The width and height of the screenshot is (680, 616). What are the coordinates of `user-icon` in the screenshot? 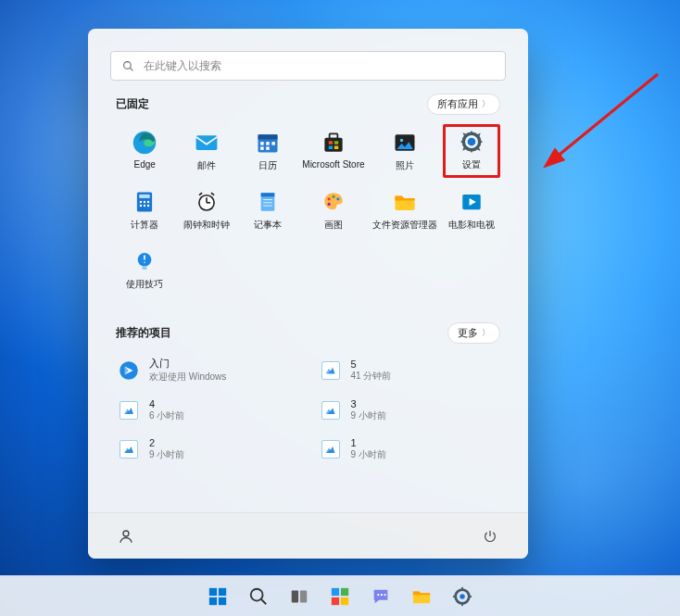 It's located at (126, 536).